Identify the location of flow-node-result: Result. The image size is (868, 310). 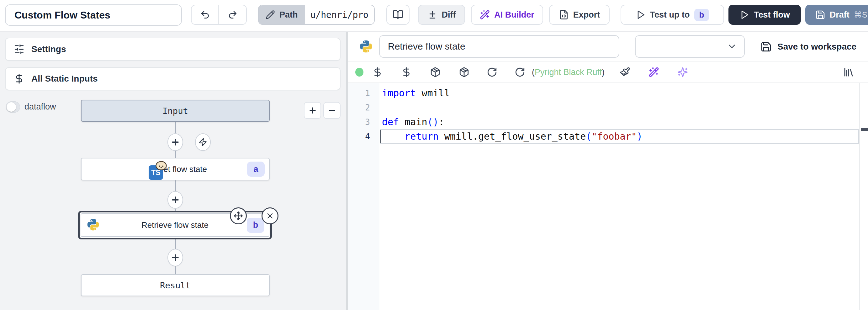
(175, 285).